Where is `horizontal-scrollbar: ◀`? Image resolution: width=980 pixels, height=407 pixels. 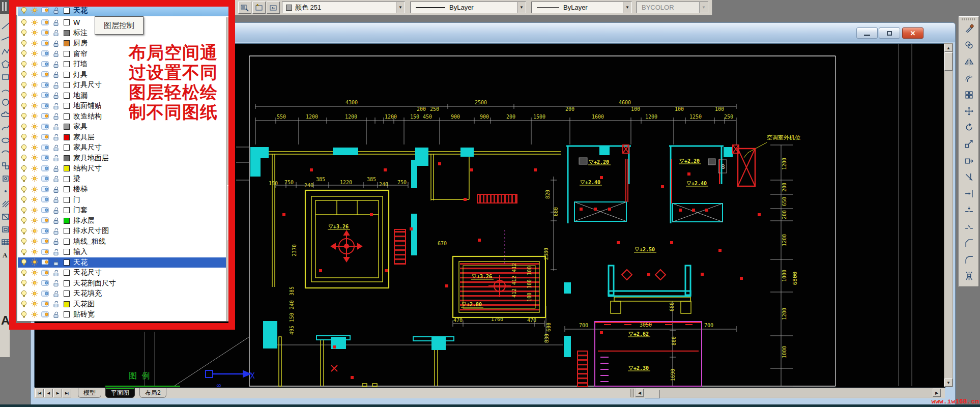
horizontal-scrollbar: ◀ is located at coordinates (788, 393).